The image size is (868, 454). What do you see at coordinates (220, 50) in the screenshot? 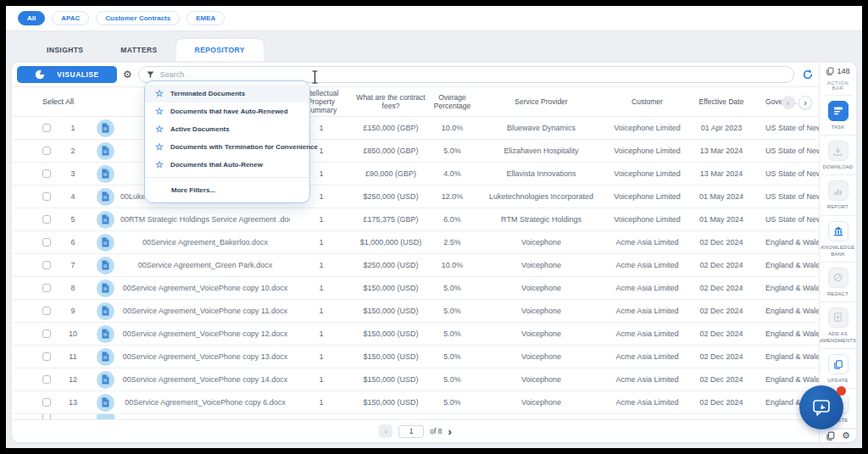
I see `tab-repository: REPOSITORY` at bounding box center [220, 50].